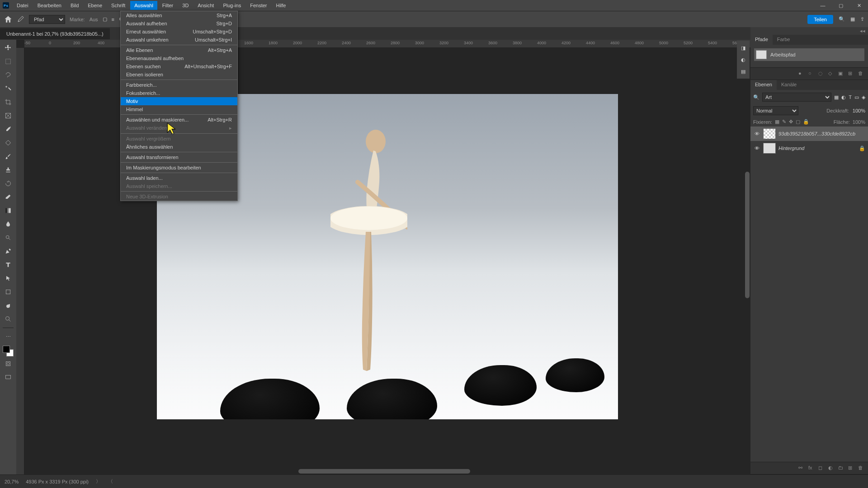  Describe the element at coordinates (94, 19) in the screenshot. I see `aus-label: Aus` at that location.